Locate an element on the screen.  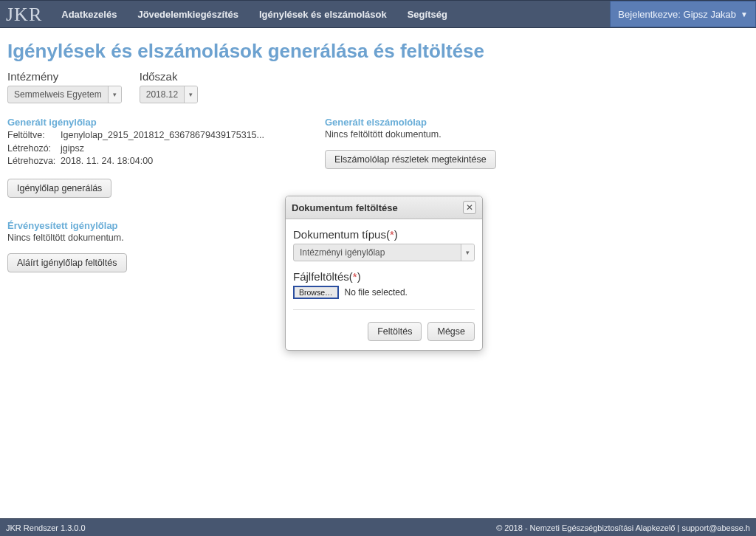
creator-row: Létrehozó: jgipsz is located at coordinates (144, 149).